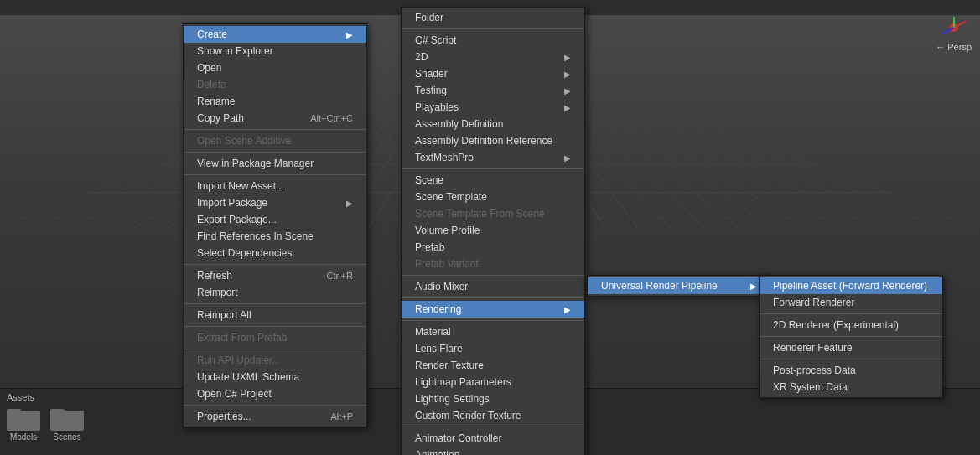 The height and width of the screenshot is (455, 980). I want to click on menu-item-label-assembly-def-ref: Assembly Definition Reference, so click(493, 141).